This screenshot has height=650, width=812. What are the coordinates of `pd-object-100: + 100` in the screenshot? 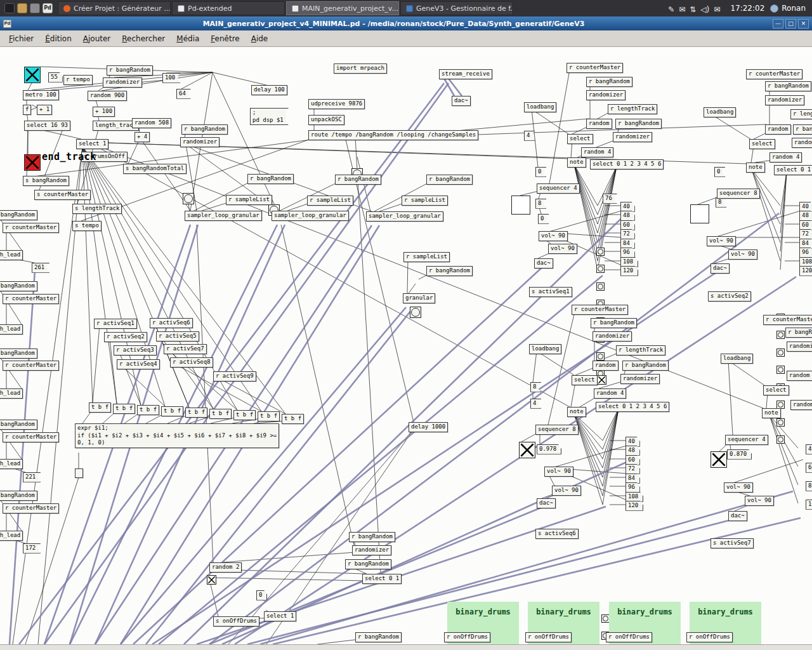 It's located at (104, 112).